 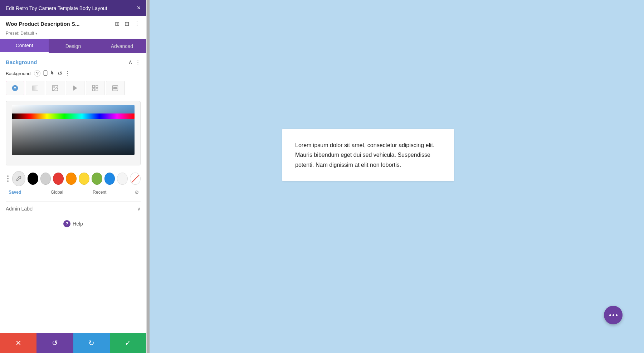 I want to click on color-settings-gear-icon: ⚙, so click(x=137, y=192).